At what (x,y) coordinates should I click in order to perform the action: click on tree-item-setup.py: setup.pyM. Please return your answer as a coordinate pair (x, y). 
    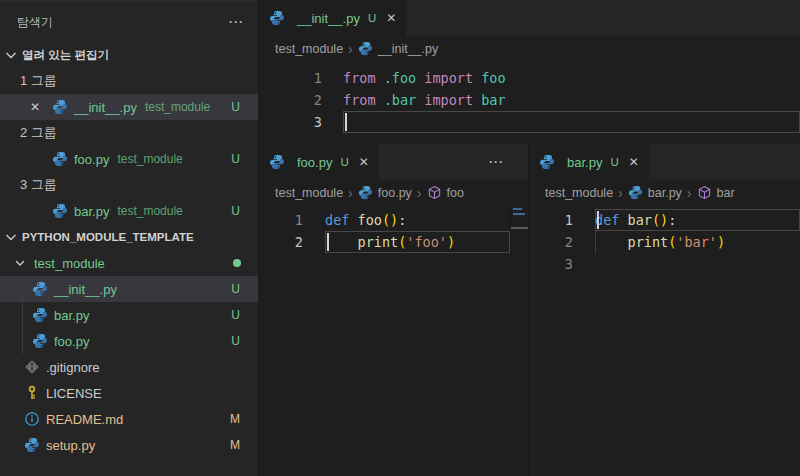
    Looking at the image, I should click on (129, 445).